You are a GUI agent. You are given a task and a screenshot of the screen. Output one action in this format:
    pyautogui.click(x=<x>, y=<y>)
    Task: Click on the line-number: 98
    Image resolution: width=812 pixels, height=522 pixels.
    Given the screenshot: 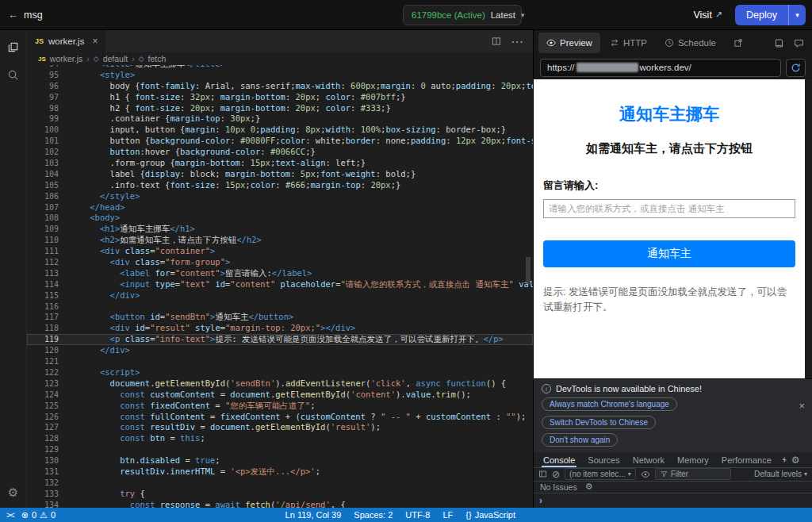 What is the action you would take?
    pyautogui.click(x=43, y=109)
    